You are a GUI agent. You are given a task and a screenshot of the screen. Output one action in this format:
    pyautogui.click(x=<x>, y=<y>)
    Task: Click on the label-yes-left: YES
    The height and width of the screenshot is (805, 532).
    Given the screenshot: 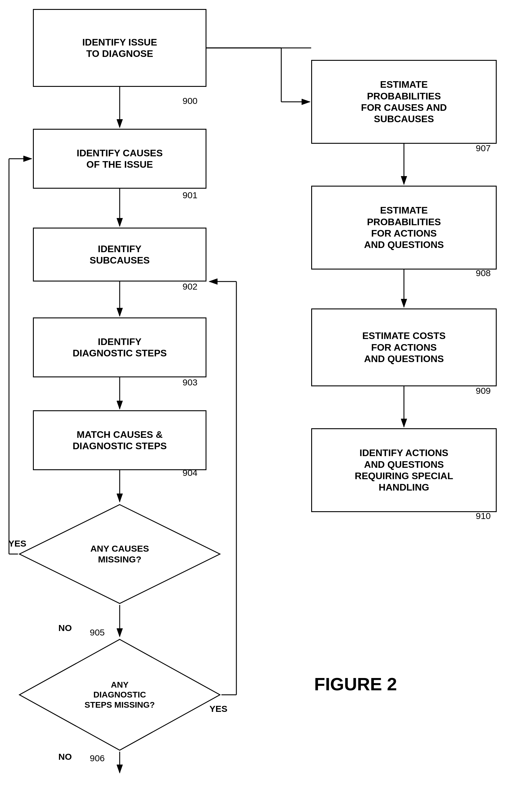 What is the action you would take?
    pyautogui.click(x=18, y=544)
    